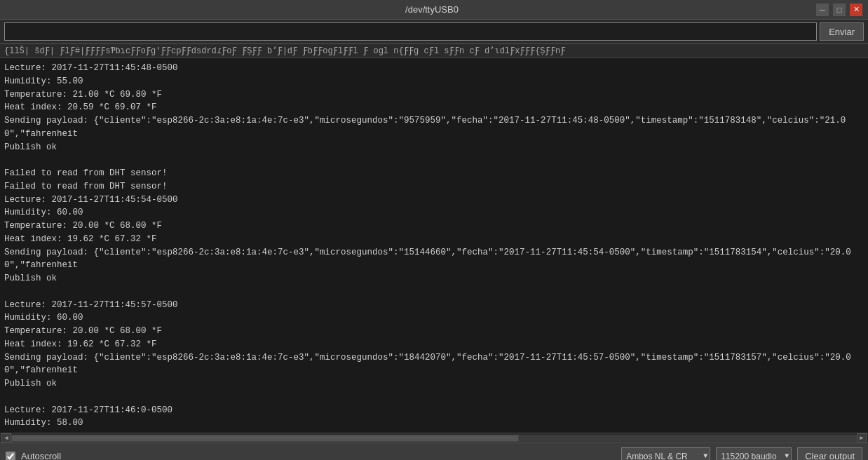 This screenshot has width=868, height=460. Describe the element at coordinates (434, 438) in the screenshot. I see `scroll-track` at that location.